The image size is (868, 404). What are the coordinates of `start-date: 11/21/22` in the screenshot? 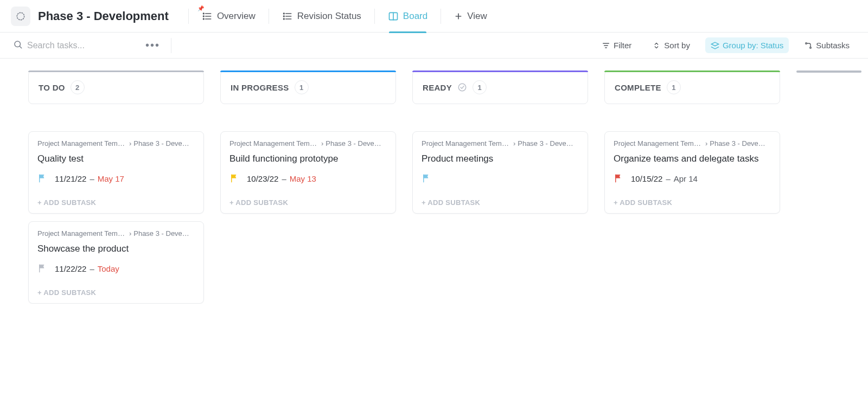 It's located at (71, 179).